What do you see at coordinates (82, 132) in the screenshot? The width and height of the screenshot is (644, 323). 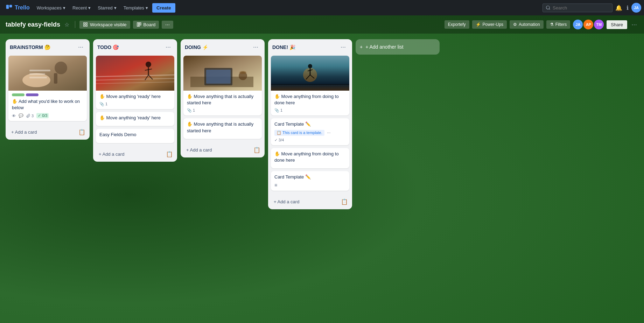 I see `template-card-btn-brainstorm: 📋` at bounding box center [82, 132].